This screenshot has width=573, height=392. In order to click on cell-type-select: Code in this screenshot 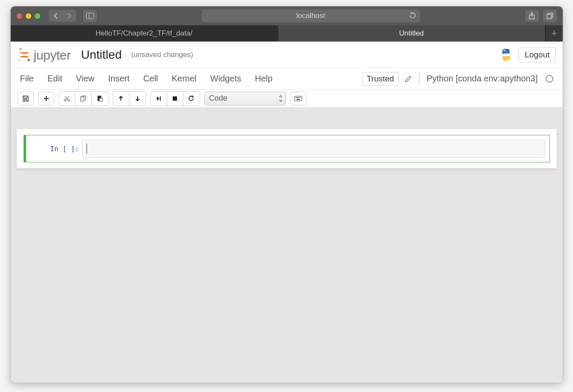, I will do `click(245, 99)`.